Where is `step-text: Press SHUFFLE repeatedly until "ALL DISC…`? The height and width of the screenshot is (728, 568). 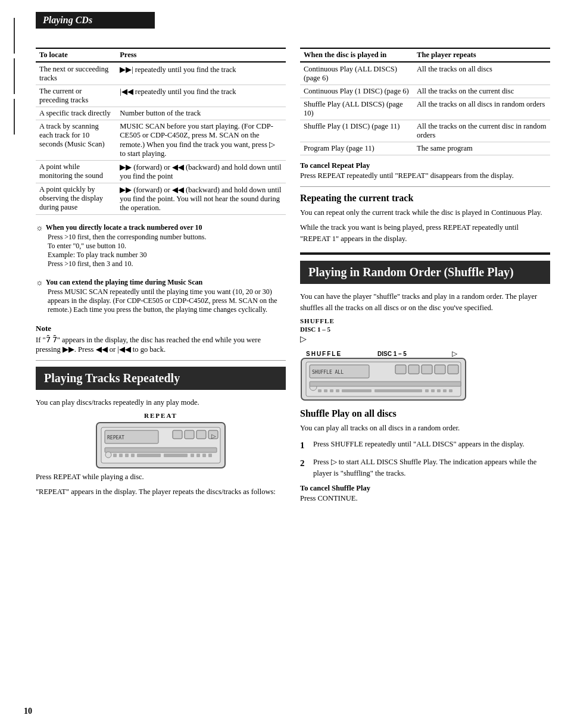
step-text: Press SHUFFLE repeatedly until "ALL DISC… is located at coordinates (419, 445).